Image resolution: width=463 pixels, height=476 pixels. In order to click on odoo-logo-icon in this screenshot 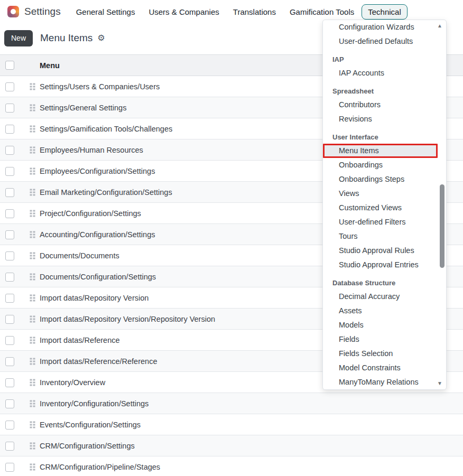, I will do `click(13, 12)`.